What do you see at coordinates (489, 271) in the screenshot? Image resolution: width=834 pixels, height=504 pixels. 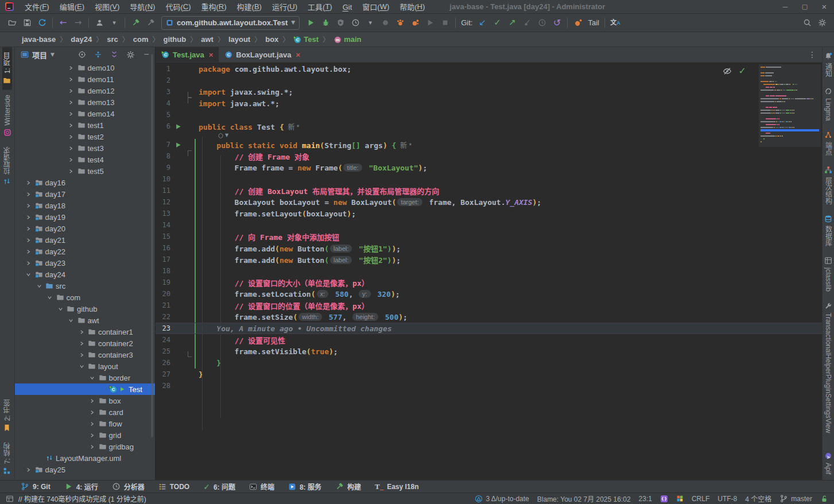 I see `code-line-18: 18` at bounding box center [489, 271].